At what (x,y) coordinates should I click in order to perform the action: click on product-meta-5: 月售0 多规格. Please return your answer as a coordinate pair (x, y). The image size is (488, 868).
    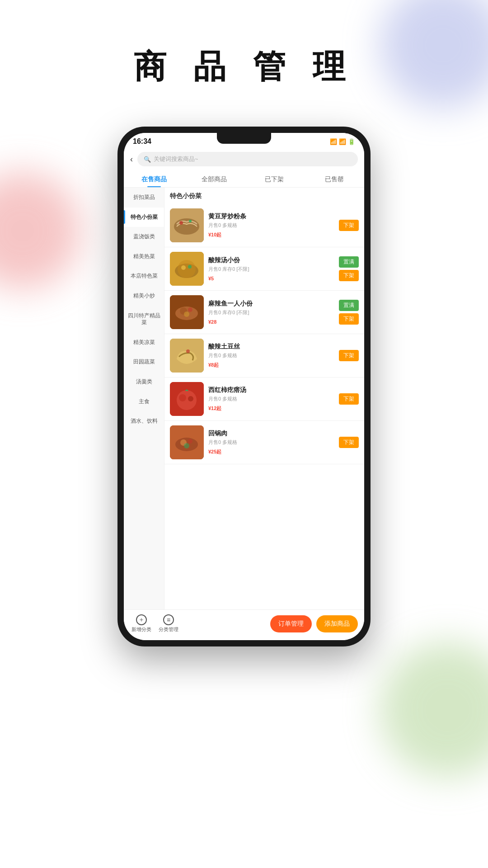
    Looking at the image, I should click on (271, 399).